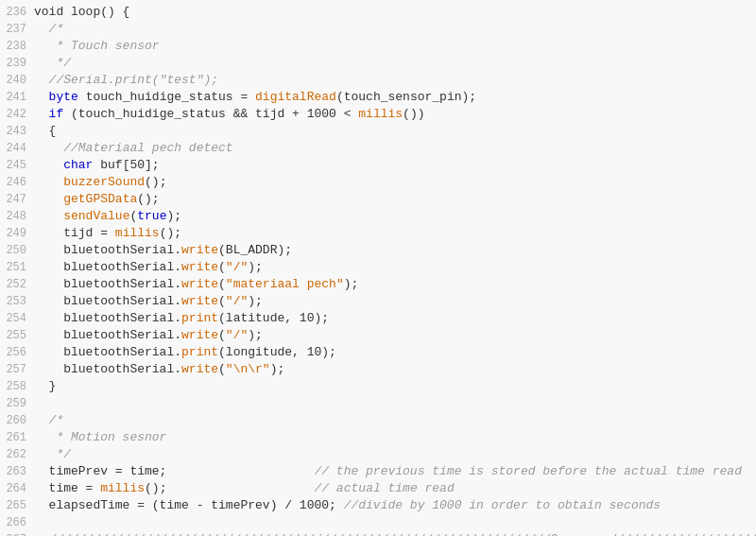 The width and height of the screenshot is (756, 536). Describe the element at coordinates (64, 96) in the screenshot. I see `token: byte` at that location.